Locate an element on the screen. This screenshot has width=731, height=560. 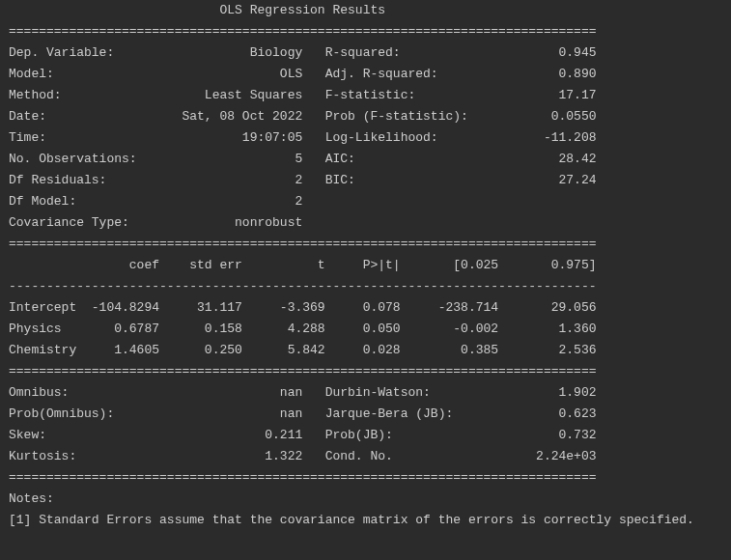
diagnostics-row: Kurtosis: 1.322 Cond. No. 2.24e+03 is located at coordinates (365, 457).